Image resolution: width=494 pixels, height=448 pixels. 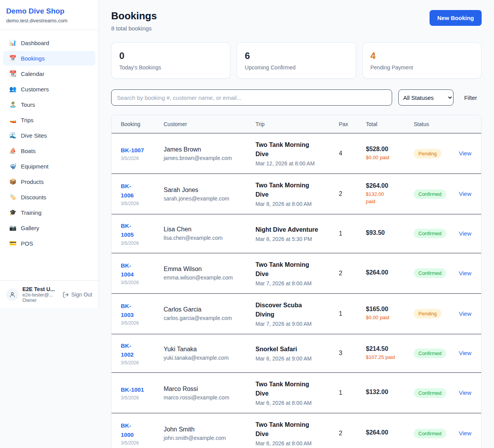 What do you see at coordinates (12, 295) in the screenshot?
I see `avatar` at bounding box center [12, 295].